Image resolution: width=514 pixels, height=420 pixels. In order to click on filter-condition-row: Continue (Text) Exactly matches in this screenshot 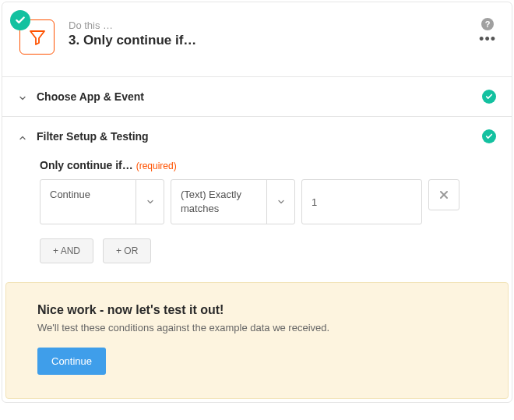, I will do `click(268, 202)`.